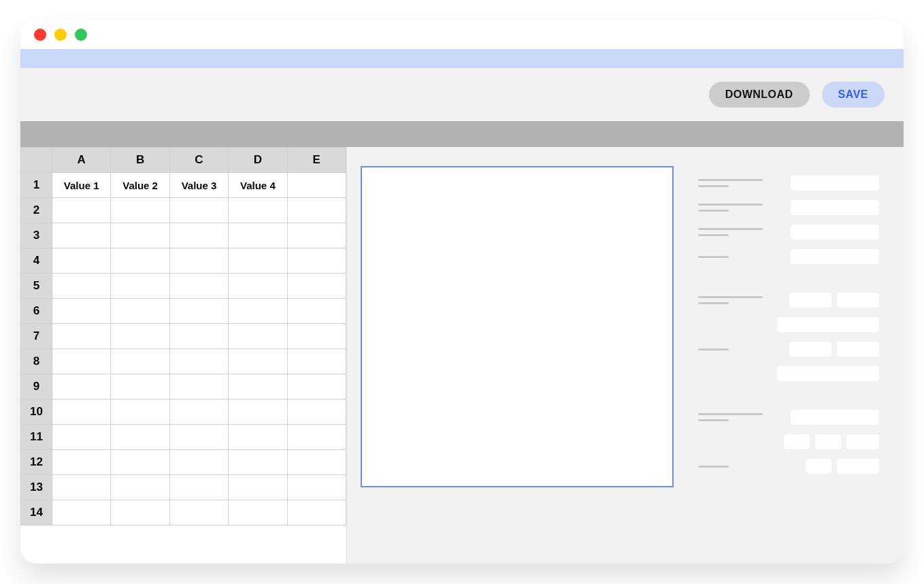 This screenshot has width=924, height=584. Describe the element at coordinates (82, 161) in the screenshot. I see `column-header: A` at that location.